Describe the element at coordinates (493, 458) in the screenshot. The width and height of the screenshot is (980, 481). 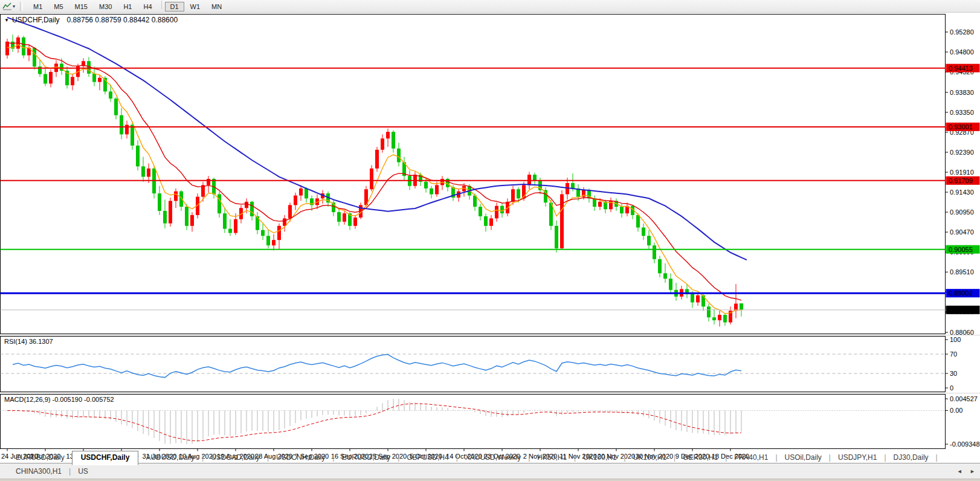
I see `tab-xauusd-weekly: XAUUSD,Weekly` at that location.